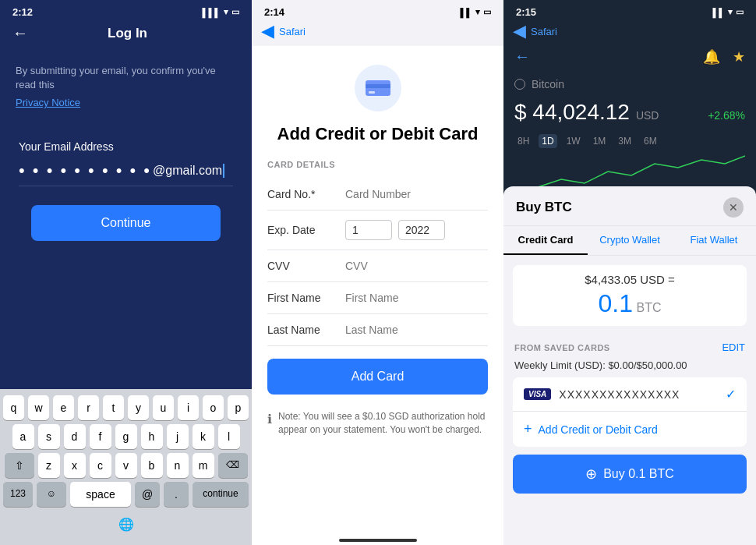  I want to click on key-k: k, so click(203, 437).